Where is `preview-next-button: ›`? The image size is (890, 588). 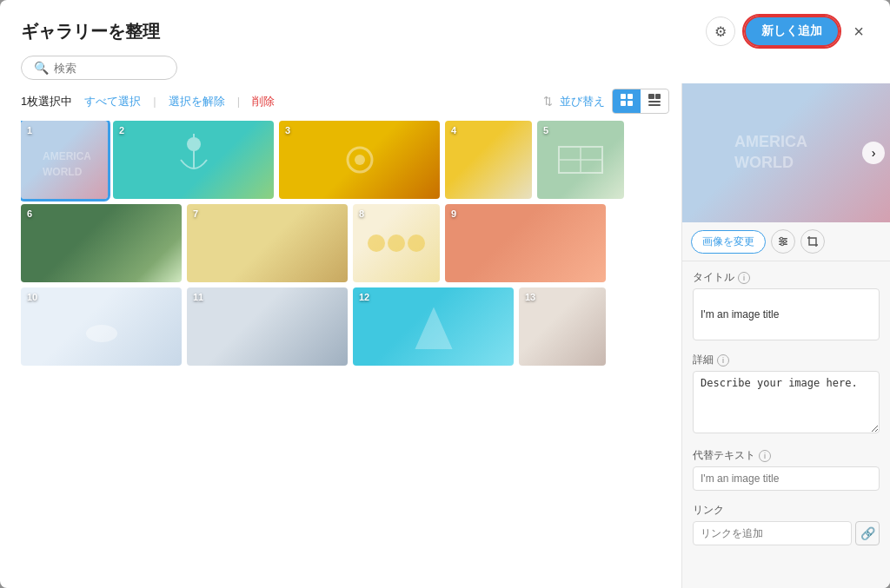 preview-next-button: › is located at coordinates (873, 153).